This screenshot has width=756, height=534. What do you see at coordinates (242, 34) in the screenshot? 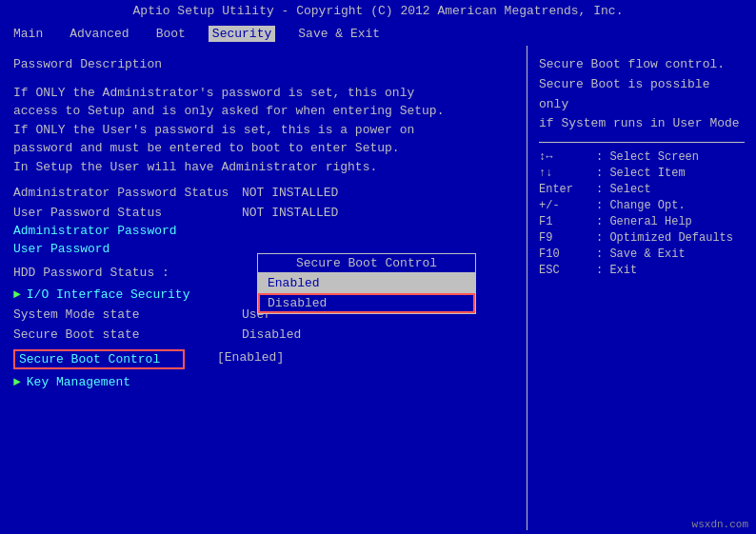
I see `menu-security: Security` at bounding box center [242, 34].